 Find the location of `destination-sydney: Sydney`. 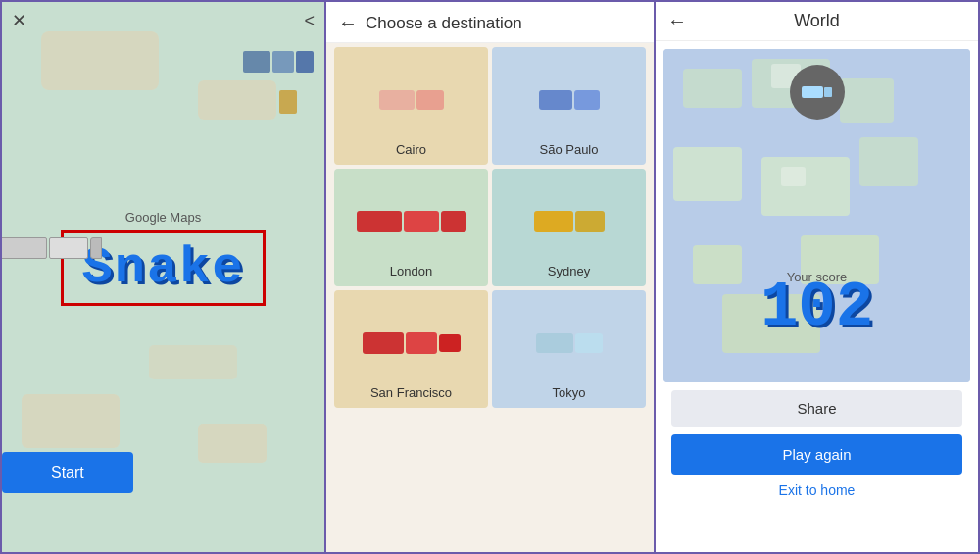

destination-sydney: Sydney is located at coordinates (568, 227).